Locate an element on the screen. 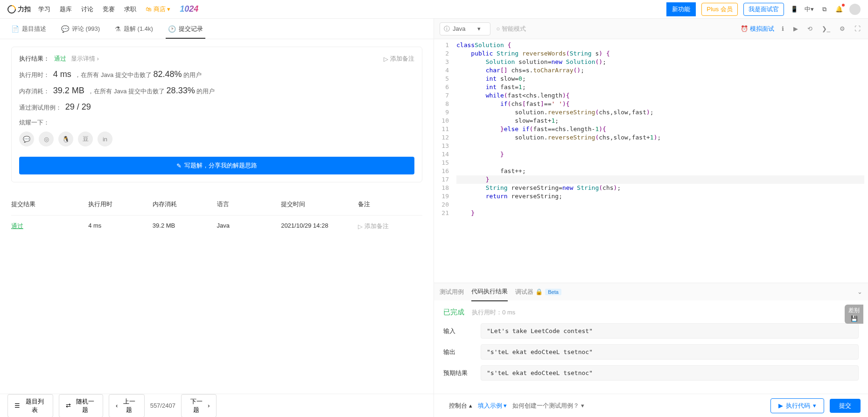 The image size is (868, 417). problem-counter: 557/2407 is located at coordinates (163, 406).